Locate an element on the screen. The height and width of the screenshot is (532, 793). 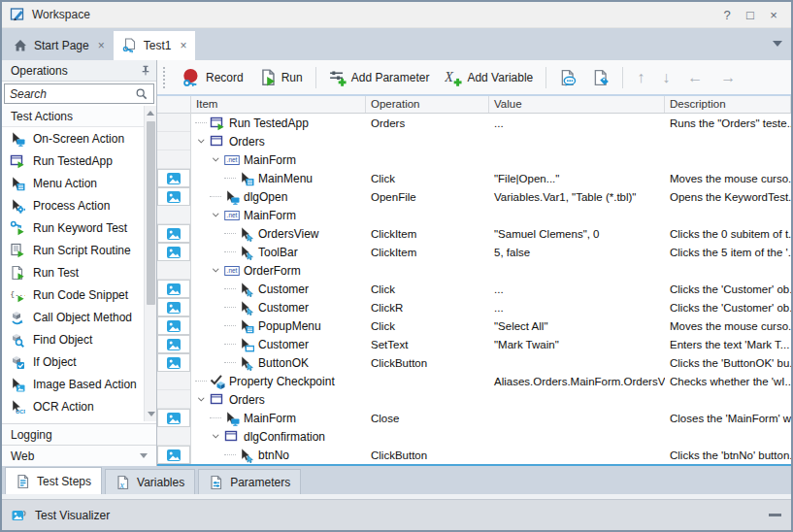
sidebar-item-menu-action: Menu Action is located at coordinates (80, 183).